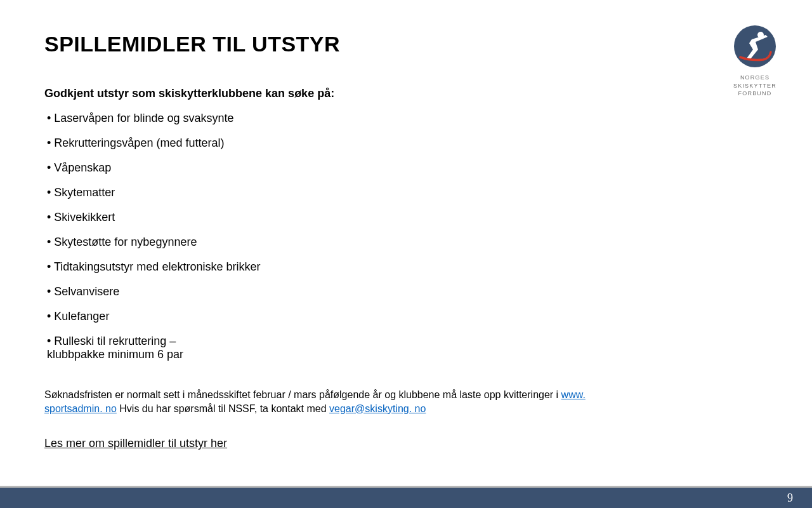 This screenshot has height=508, width=812. Describe the element at coordinates (333, 401) in the screenshot. I see `deadline-note: Søknadsfristen er normalt sett i månedss…` at that location.